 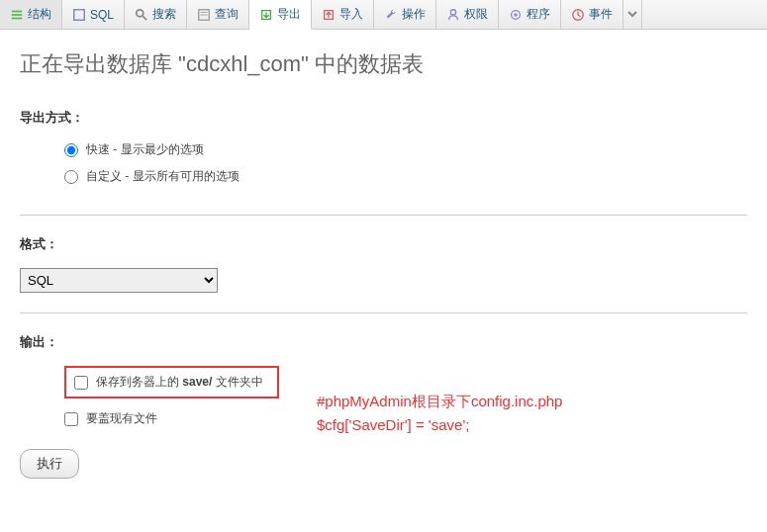 What do you see at coordinates (384, 64) in the screenshot?
I see `page-title: 正在导出数据库 "cdcxhl_com" 中的数据表` at bounding box center [384, 64].